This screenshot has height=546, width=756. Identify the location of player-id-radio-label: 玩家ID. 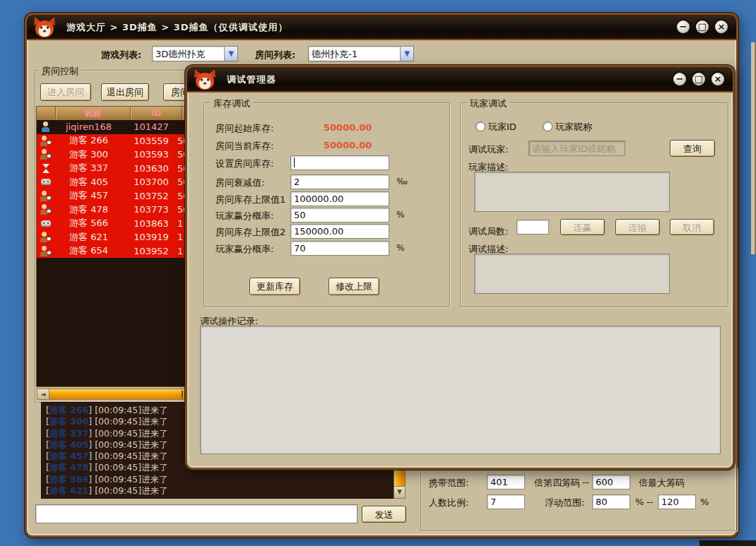
(502, 127).